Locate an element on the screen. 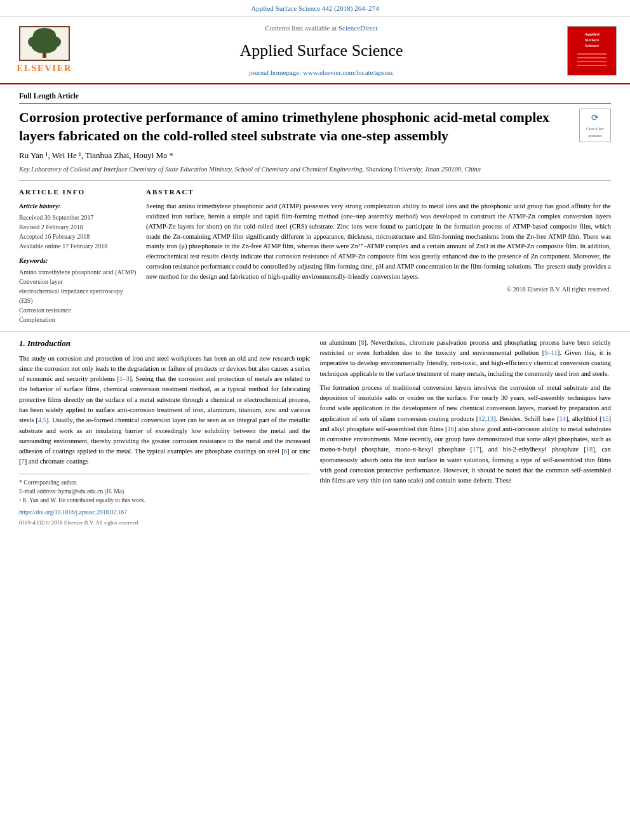 This screenshot has width=630, height=840. journal-citation: Applied Surface Science 442 (2018) 264–2… is located at coordinates (315, 8).